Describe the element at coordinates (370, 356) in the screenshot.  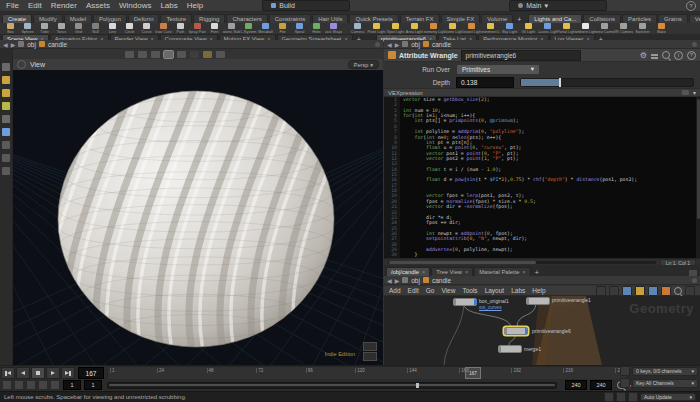
I see `viewport-snapshot-button` at that location.